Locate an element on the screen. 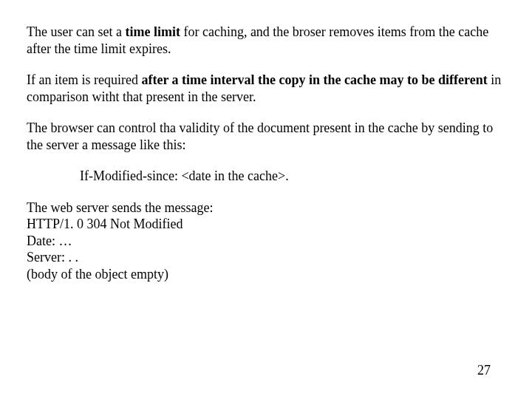 The width and height of the screenshot is (532, 399). text-bold: time limit is located at coordinates (152, 32).